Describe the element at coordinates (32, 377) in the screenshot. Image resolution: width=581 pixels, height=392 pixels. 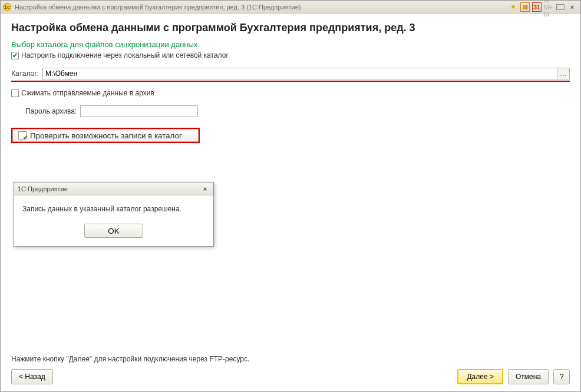
I see `back-button: < Назад` at that location.